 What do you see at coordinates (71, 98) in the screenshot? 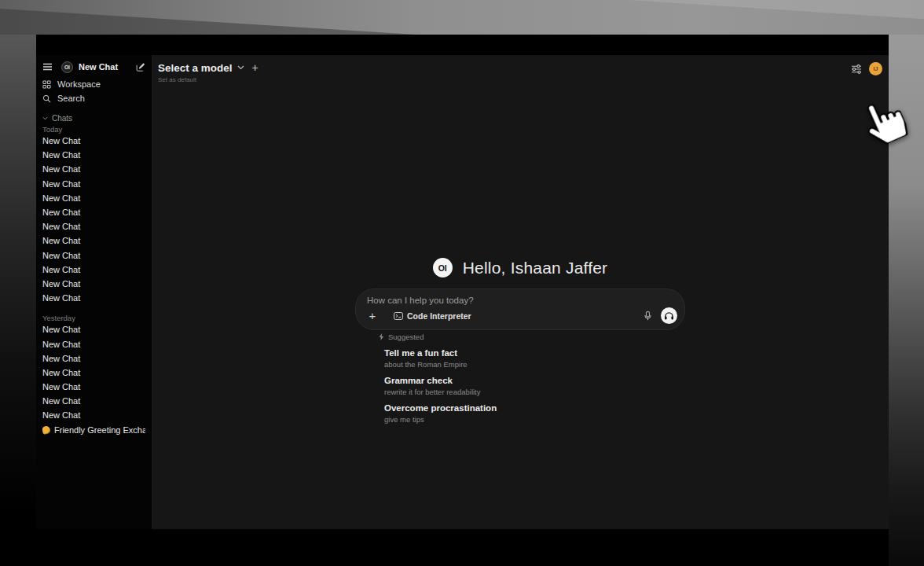
I see `nav-label: Search` at bounding box center [71, 98].